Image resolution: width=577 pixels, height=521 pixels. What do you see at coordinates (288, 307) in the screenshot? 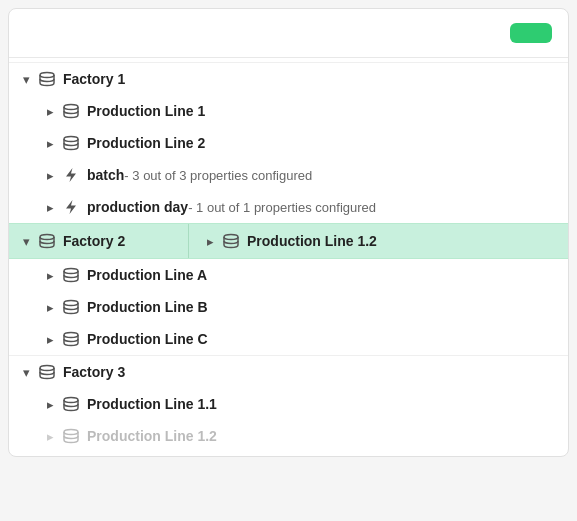
I see `tree-item: Production Line B` at bounding box center [288, 307].